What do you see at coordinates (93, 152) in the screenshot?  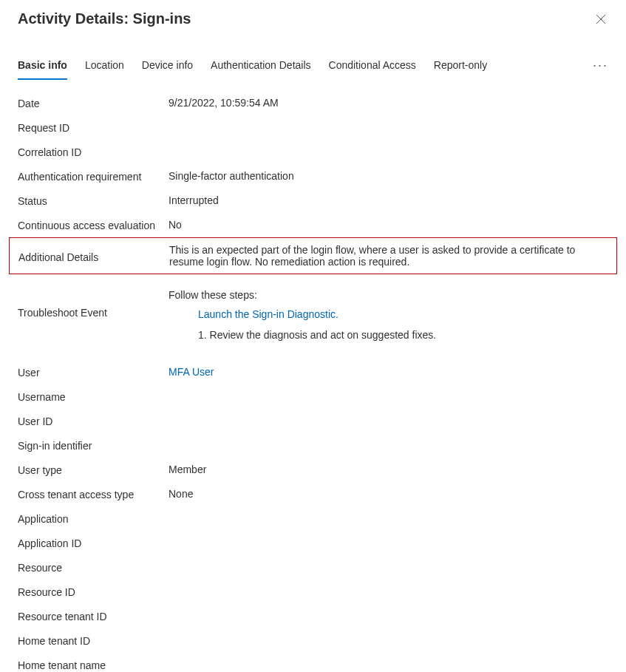 I see `label-correlationid: Correlation ID` at bounding box center [93, 152].